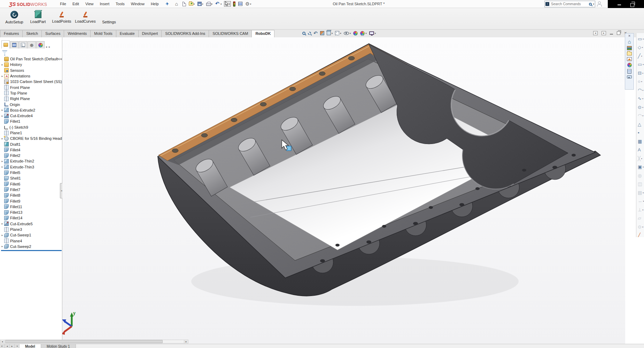  Describe the element at coordinates (639, 176) in the screenshot. I see `sketch-tool-button: ◎ ▾` at that location.